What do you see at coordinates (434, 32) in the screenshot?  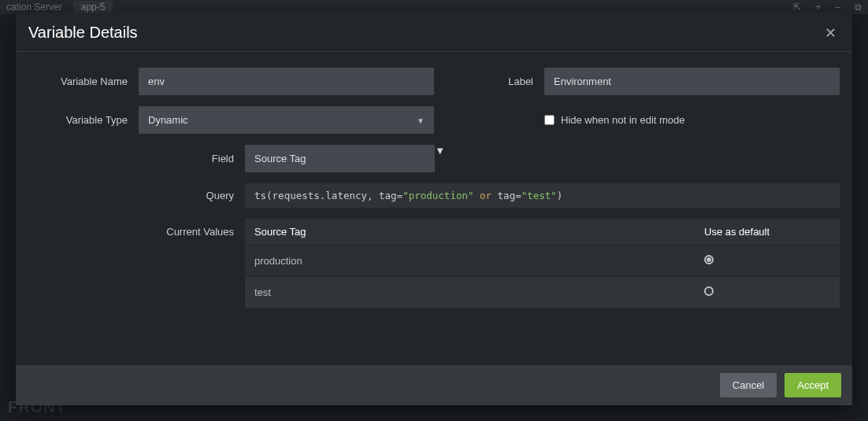 I see `modal-header: Variable Details ✕` at bounding box center [434, 32].